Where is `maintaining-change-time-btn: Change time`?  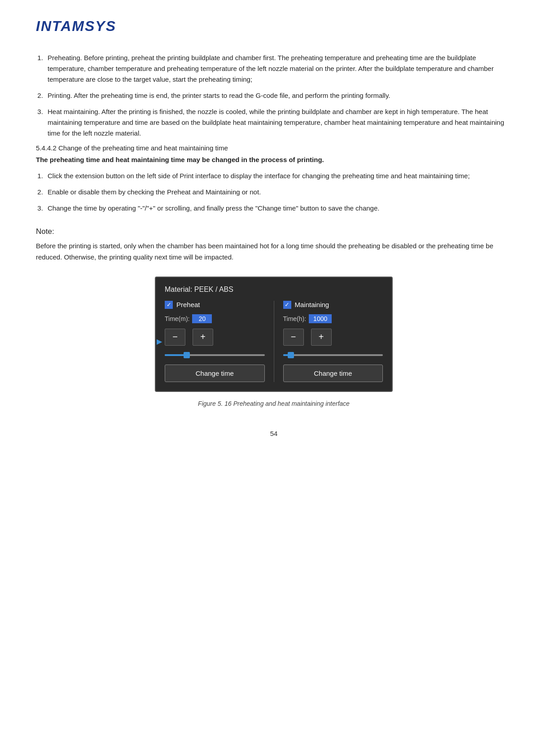 maintaining-change-time-btn: Change time is located at coordinates (333, 374).